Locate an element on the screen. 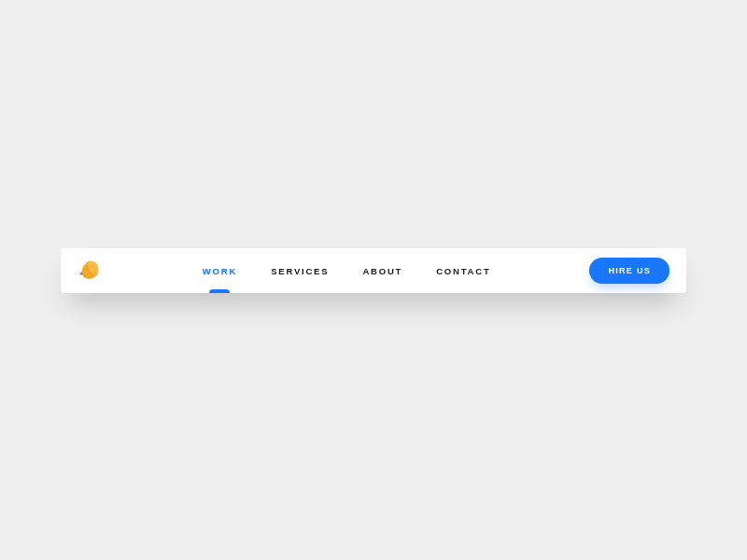 This screenshot has width=747, height=560. nav-label: ABOUT is located at coordinates (383, 271).